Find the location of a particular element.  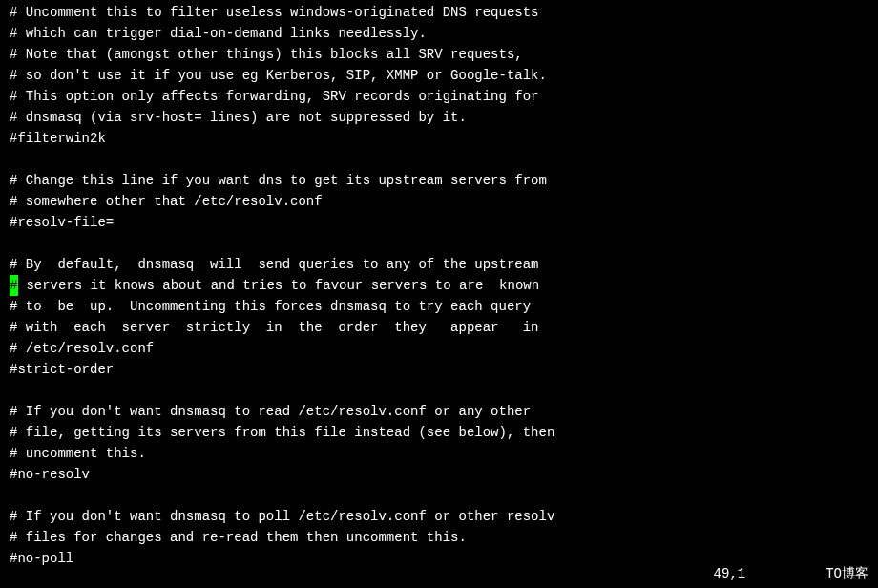

config-line: # so don't use it if you use eg Kerberos… is located at coordinates (439, 75).